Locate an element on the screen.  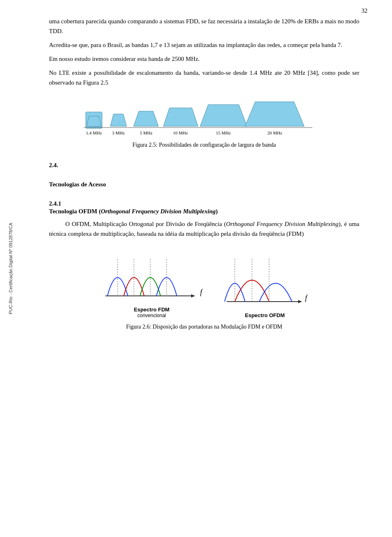
section-24-title: Tecnologias de Acesso is located at coordinates (204, 185).